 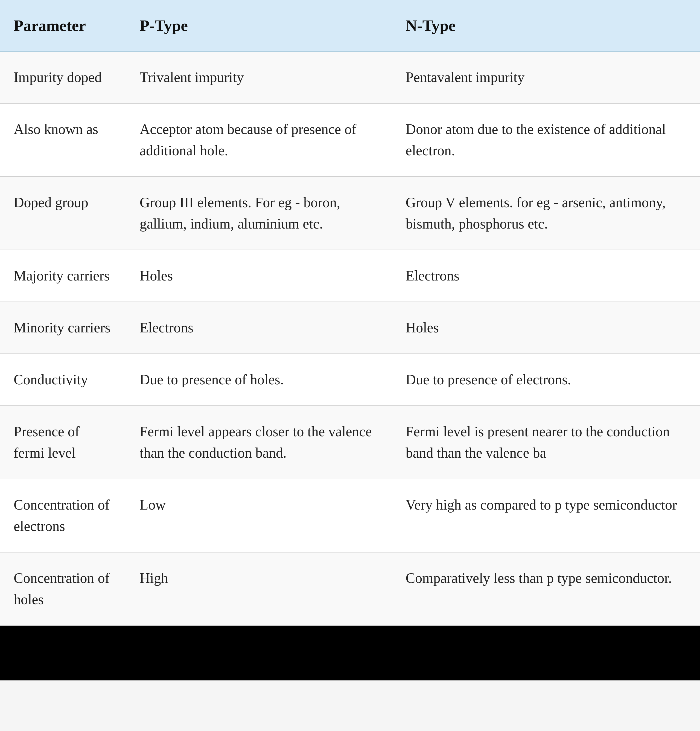 What do you see at coordinates (259, 589) in the screenshot?
I see `cell-ptype: High` at bounding box center [259, 589].